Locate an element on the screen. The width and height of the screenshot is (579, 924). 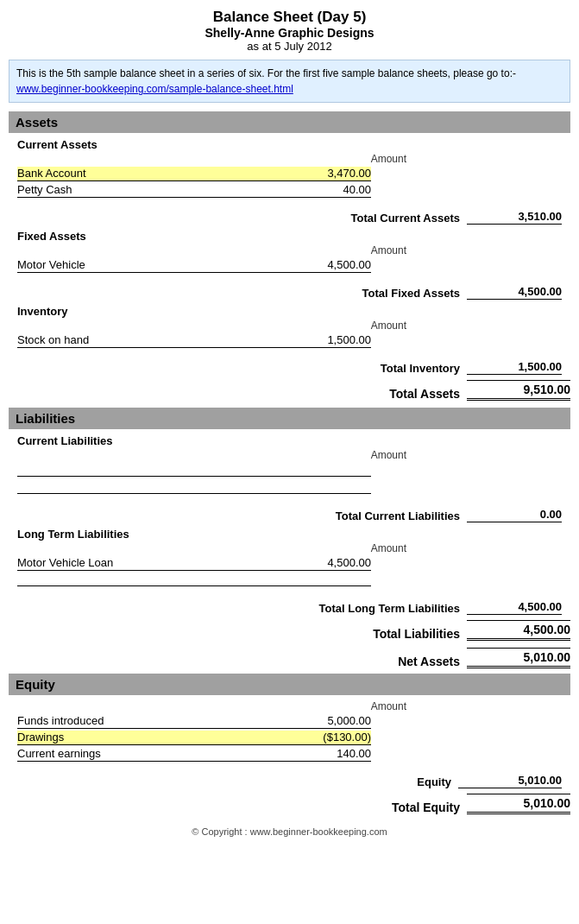
total-liabilities-label: Total Liabilities is located at coordinates (416, 634).